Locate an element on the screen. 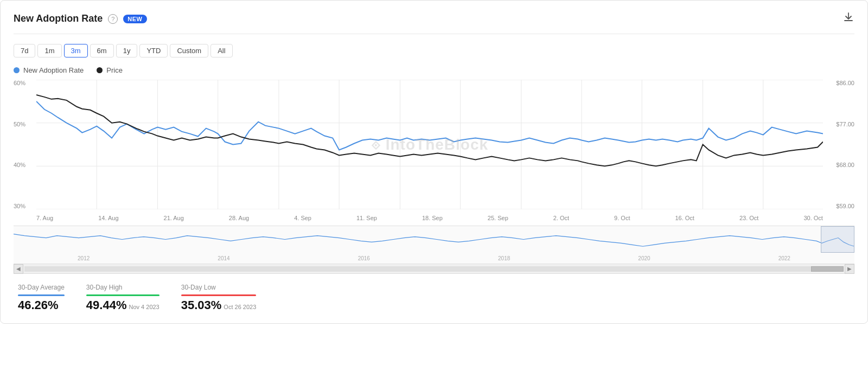 The height and width of the screenshot is (372, 868). mini-x-2020: 2020 is located at coordinates (644, 258).